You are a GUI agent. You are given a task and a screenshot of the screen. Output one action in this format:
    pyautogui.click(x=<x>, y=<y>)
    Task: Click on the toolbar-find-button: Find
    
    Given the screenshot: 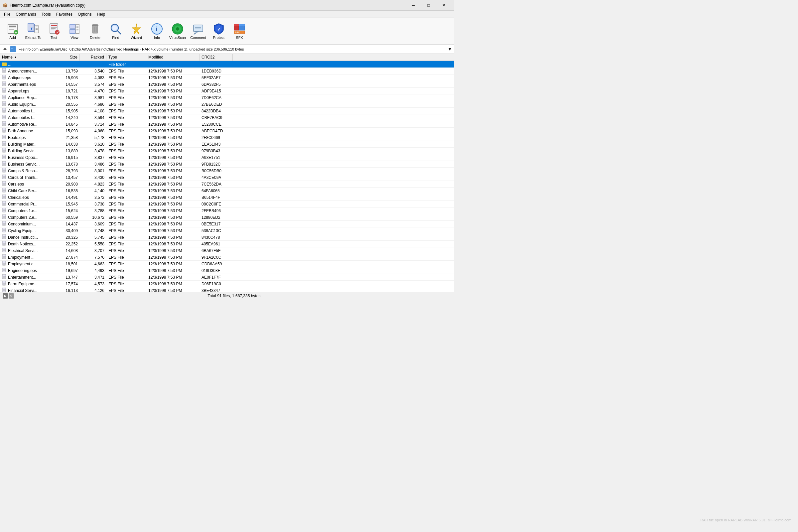 What is the action you would take?
    pyautogui.click(x=116, y=31)
    